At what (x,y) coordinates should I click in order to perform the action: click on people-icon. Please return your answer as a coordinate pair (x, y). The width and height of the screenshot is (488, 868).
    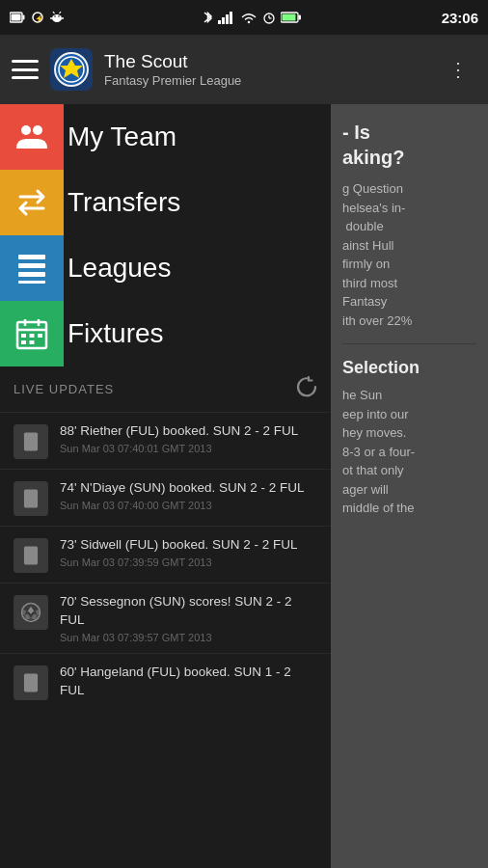
    Looking at the image, I should click on (32, 137).